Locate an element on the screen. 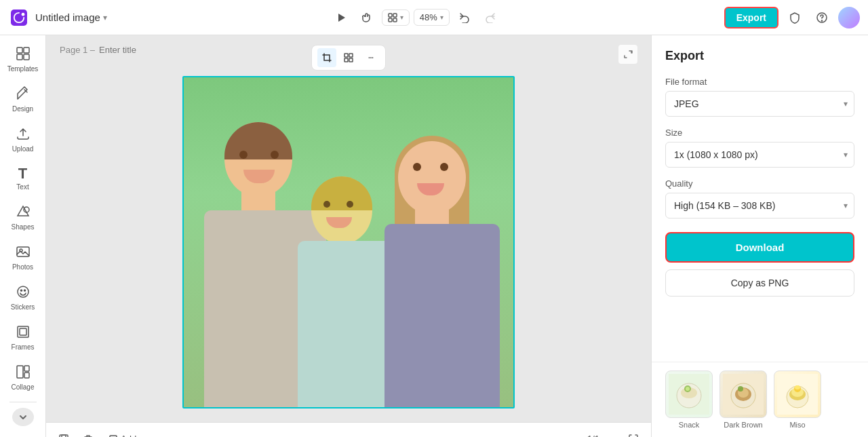  file-format-group: File format JPEG PNG PDF SVG ▾ is located at coordinates (760, 96).